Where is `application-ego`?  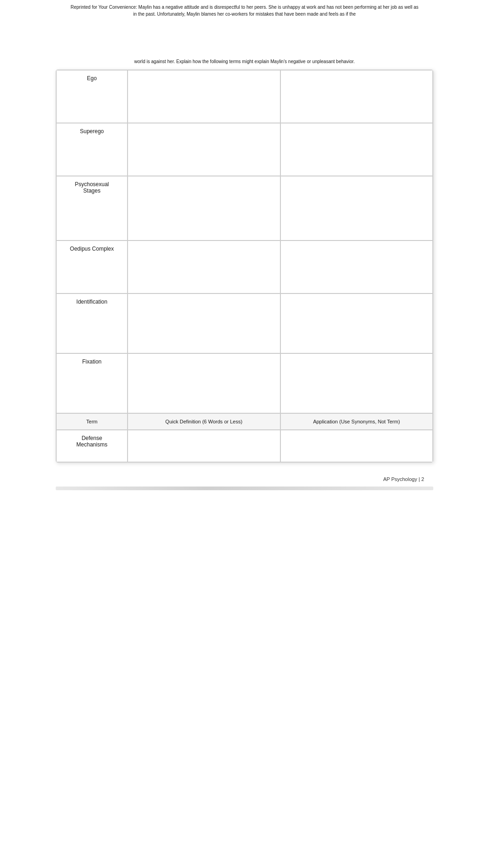
application-ego is located at coordinates (357, 97).